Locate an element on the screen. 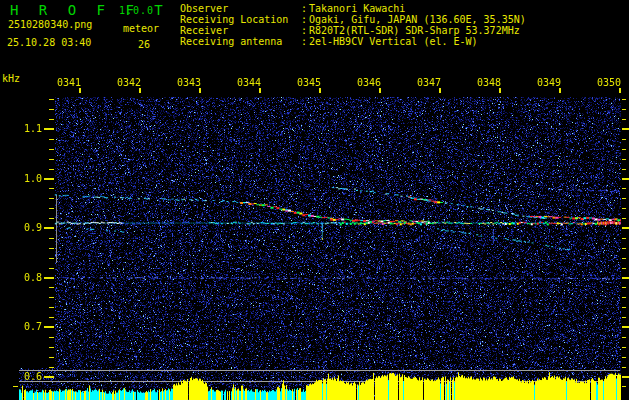  time-axis-label: 0342 is located at coordinates (129, 82).